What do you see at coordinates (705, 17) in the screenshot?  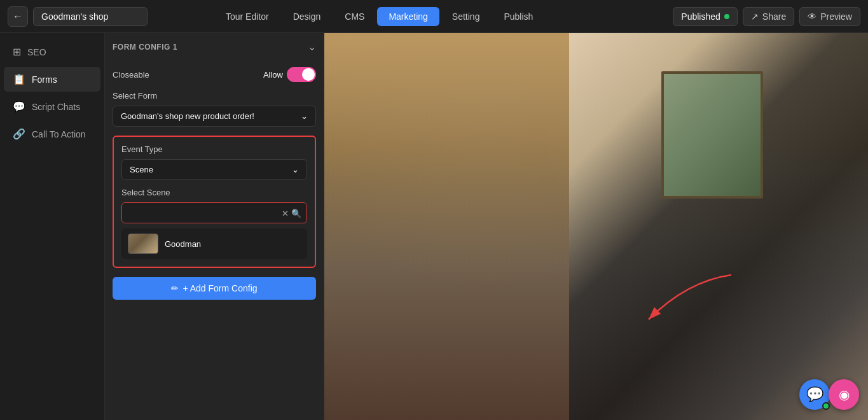 I see `published-badge: Published` at bounding box center [705, 17].